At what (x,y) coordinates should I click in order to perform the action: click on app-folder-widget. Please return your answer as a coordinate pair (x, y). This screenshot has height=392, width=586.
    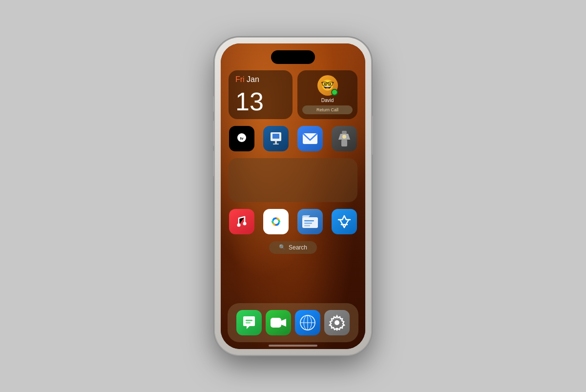
    Looking at the image, I should click on (293, 180).